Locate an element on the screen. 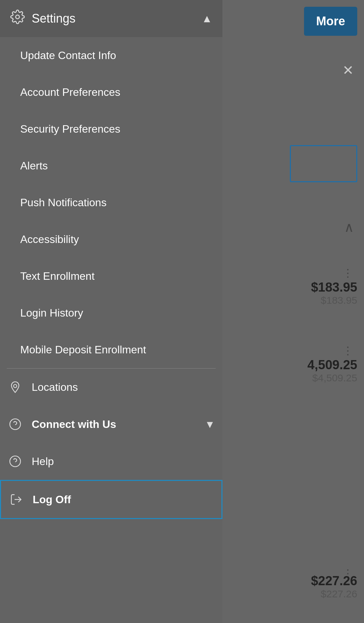 This screenshot has width=364, height=623. gear-icon is located at coordinates (18, 19).